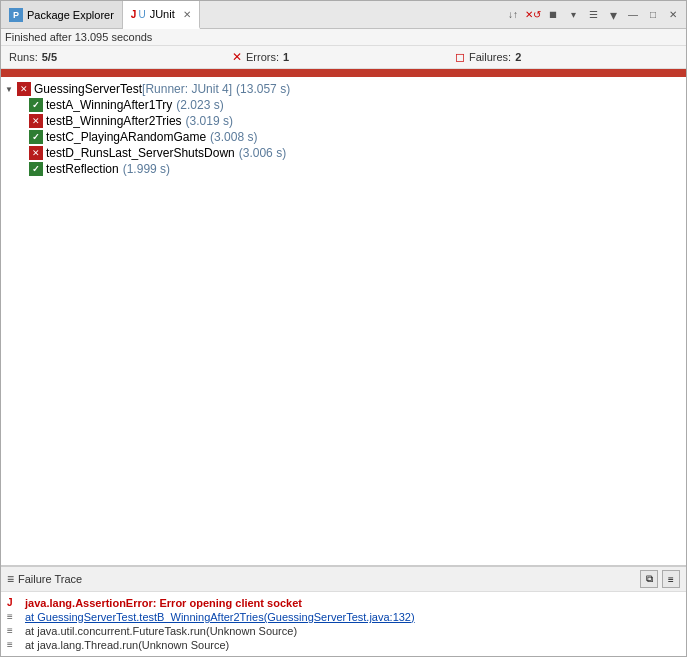  I want to click on trace-line-text: at java.lang.Thread.run(Unknown Source), so click(127, 645).